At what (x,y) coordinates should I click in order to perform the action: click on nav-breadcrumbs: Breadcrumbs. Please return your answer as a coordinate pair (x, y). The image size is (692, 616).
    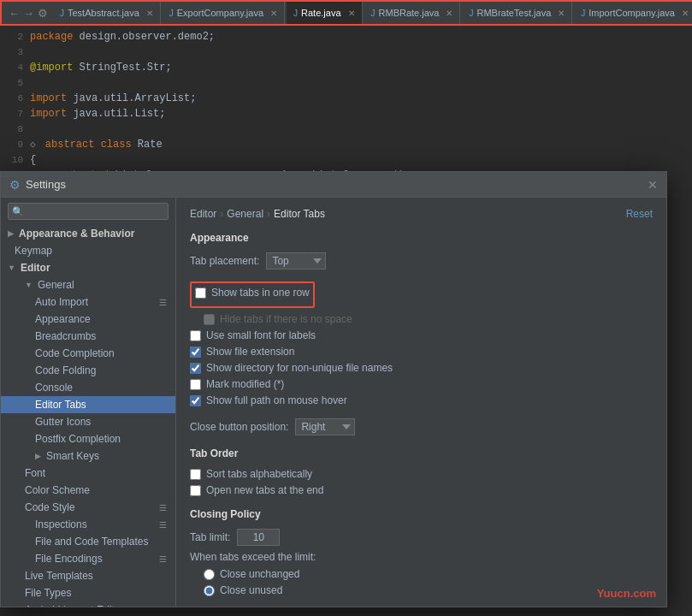
    Looking at the image, I should click on (88, 336).